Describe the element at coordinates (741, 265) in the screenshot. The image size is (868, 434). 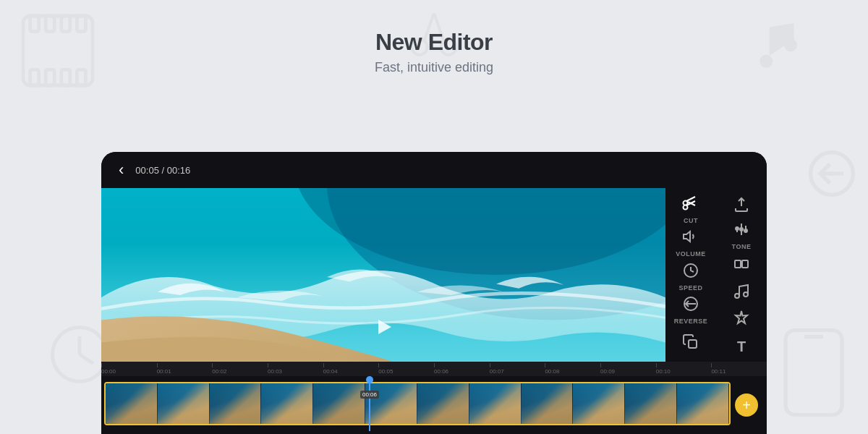
I see `trim-icon` at that location.